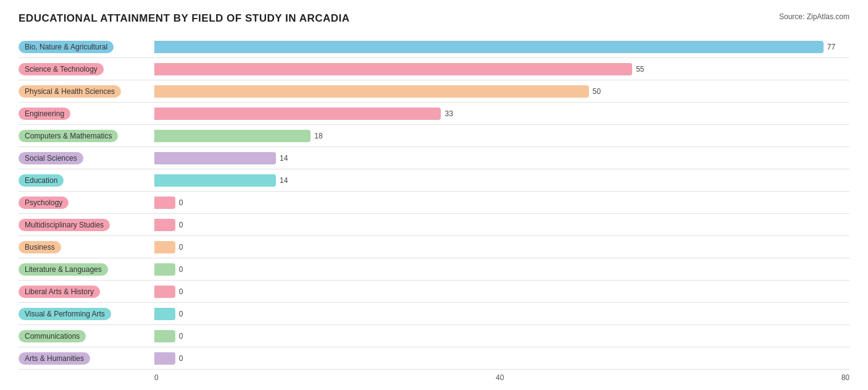 The width and height of the screenshot is (868, 390). I want to click on x-axis-tick: 40, so click(500, 378).